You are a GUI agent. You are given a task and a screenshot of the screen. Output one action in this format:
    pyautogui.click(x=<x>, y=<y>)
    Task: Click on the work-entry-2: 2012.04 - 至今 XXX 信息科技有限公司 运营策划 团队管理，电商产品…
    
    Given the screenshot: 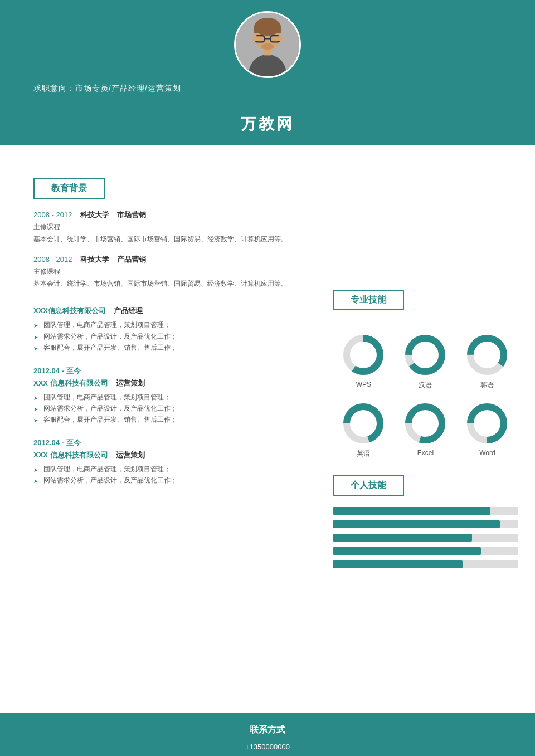 What is the action you would take?
    pyautogui.click(x=163, y=396)
    